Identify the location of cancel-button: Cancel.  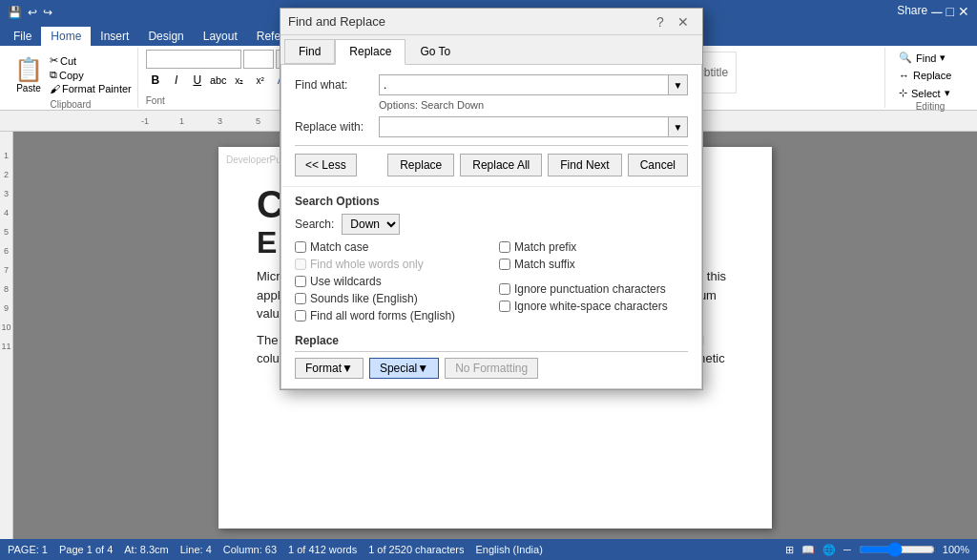
(658, 165).